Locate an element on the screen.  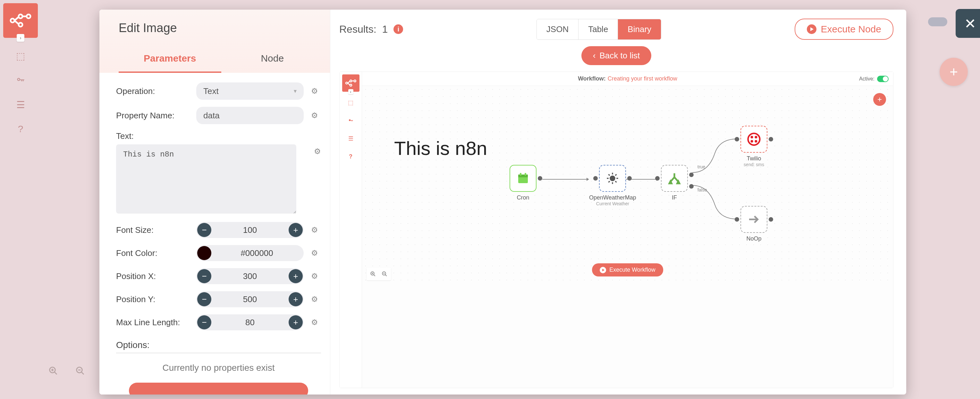
view-toggle: JSON Table Binary is located at coordinates (599, 30).